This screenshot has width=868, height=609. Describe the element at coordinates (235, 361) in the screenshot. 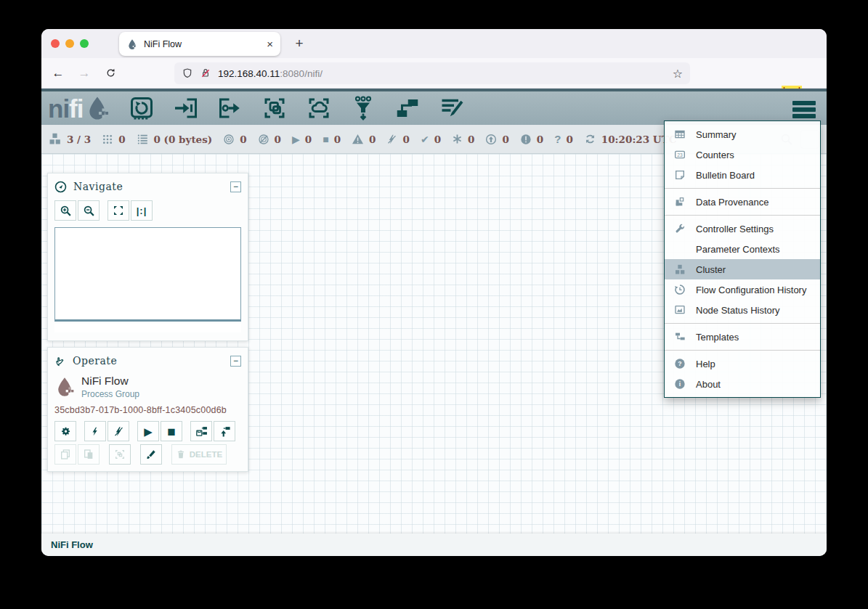

I see `collapse-operate-button: −` at that location.